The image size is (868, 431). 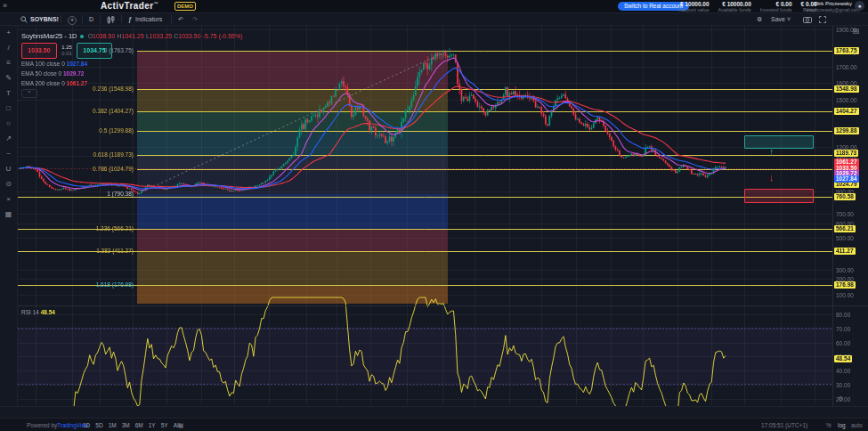 I want to click on indicator-row: EMA 200 close 0 1061.27, so click(x=132, y=84).